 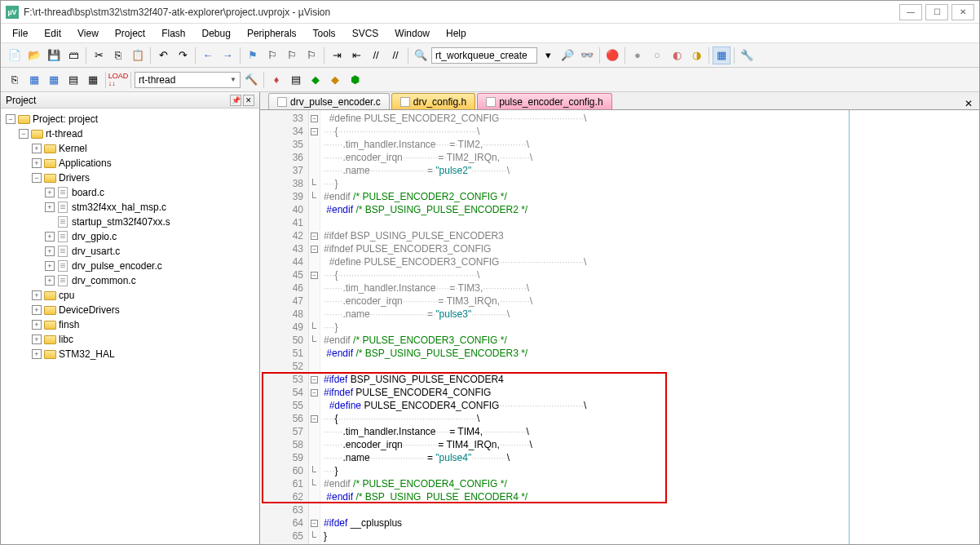 What do you see at coordinates (434, 101) in the screenshot?
I see `tab-drv_config-h: drv_config.h` at bounding box center [434, 101].